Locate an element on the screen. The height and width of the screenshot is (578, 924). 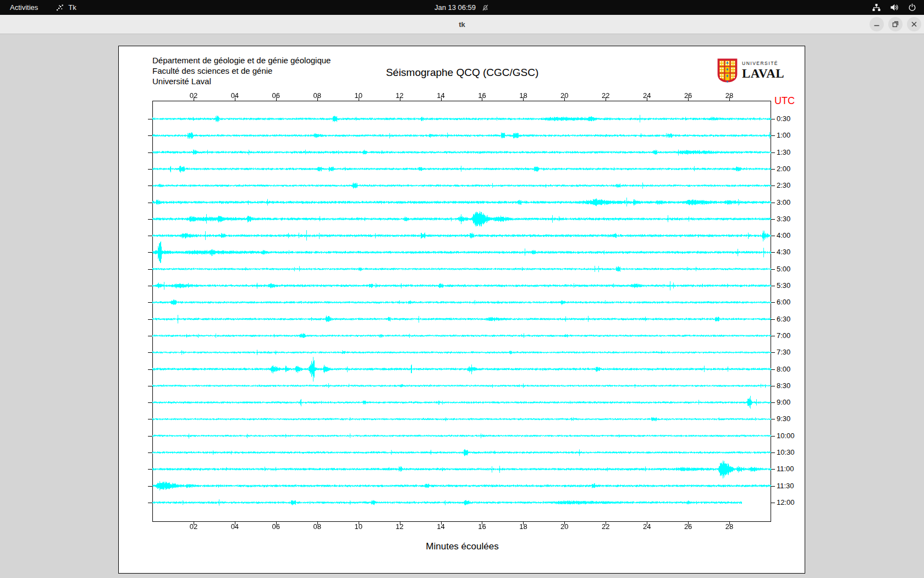
x-tick-label-bottom: 08 is located at coordinates (317, 526).